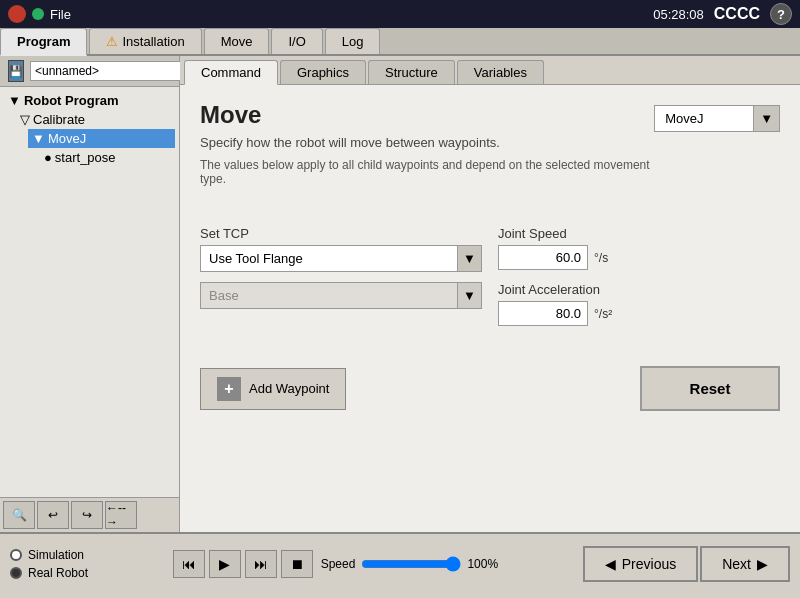 This screenshot has height=598, width=800. What do you see at coordinates (44, 42) in the screenshot?
I see `tab-program: Program` at bounding box center [44, 42].